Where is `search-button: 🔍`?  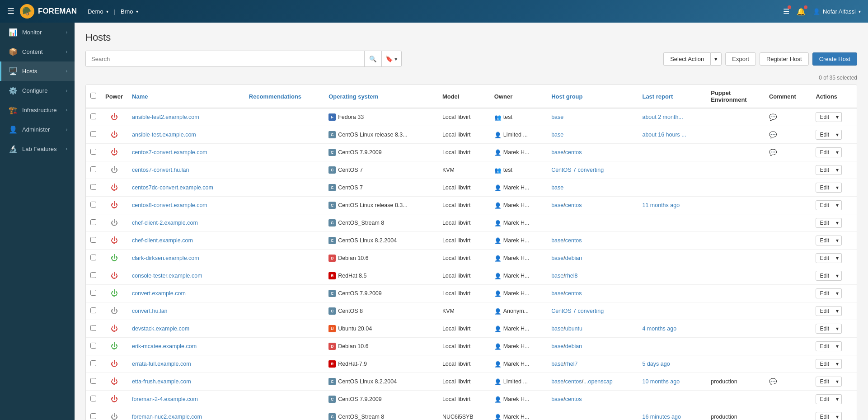 search-button: 🔍 is located at coordinates (373, 59).